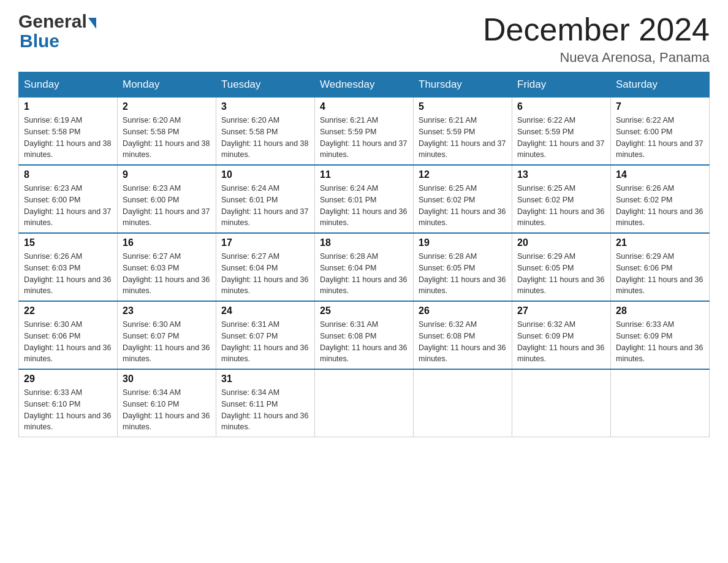 This screenshot has width=728, height=563. Describe the element at coordinates (69, 131) in the screenshot. I see `table-row: 1 Sunrise: 6:19 AMSunset: 5:58 PMDayligh…` at that location.